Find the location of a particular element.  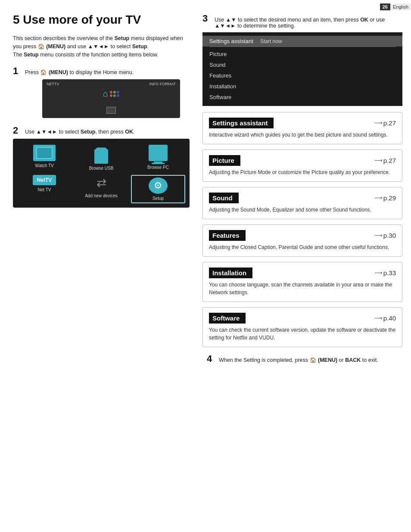

home-menu-grid: Watch TV Browse USB Browse PC is located at coordinates (101, 174).